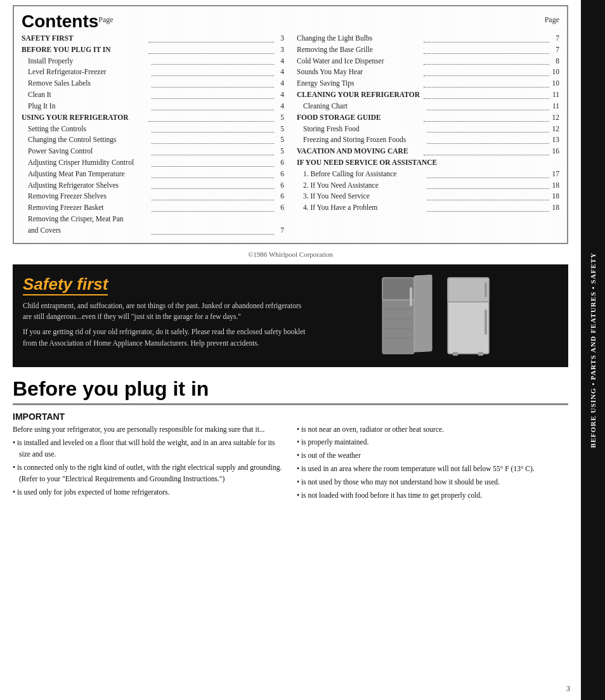 The height and width of the screenshot is (700, 605). Describe the element at coordinates (555, 118) in the screenshot. I see `toc-page: 12` at that location.